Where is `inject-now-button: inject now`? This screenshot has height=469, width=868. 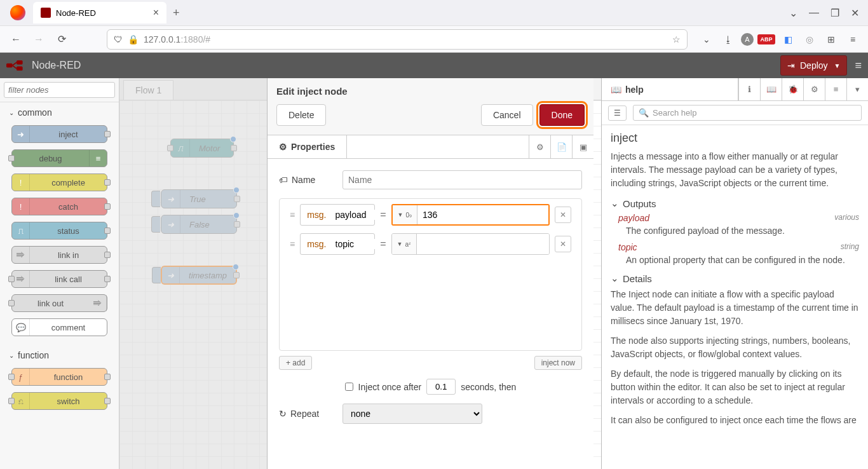 inject-now-button: inject now is located at coordinates (558, 363).